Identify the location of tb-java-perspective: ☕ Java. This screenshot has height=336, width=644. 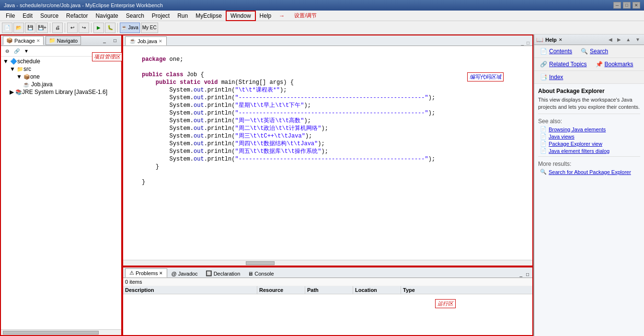
(130, 28).